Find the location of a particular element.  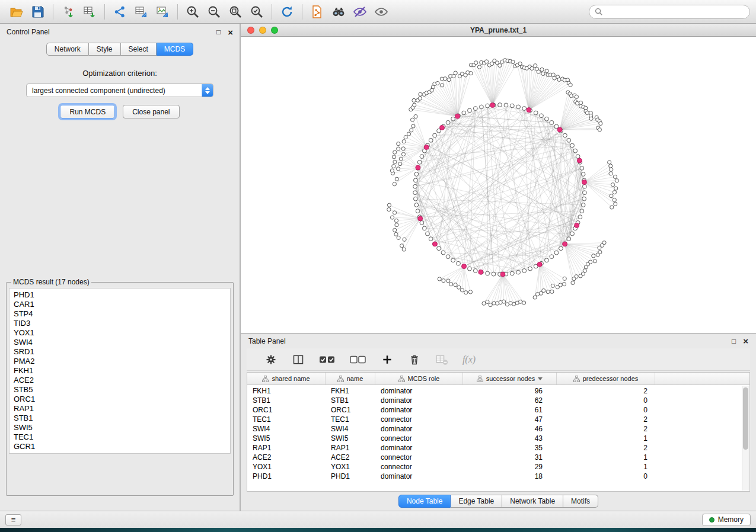

export-image-button is located at coordinates (162, 12).